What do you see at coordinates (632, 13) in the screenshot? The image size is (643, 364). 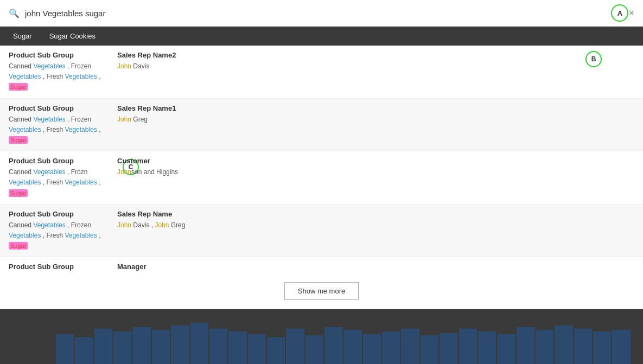 I see `close-button: ×` at bounding box center [632, 13].